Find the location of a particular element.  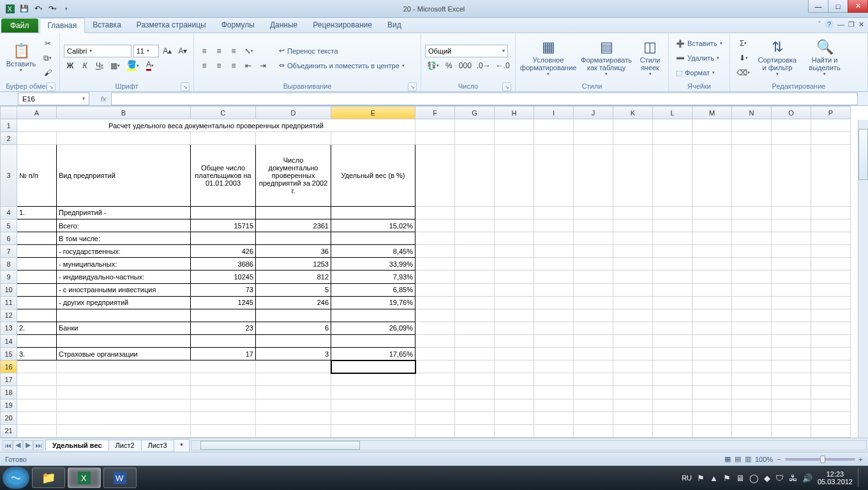

cell-L12 is located at coordinates (673, 315).